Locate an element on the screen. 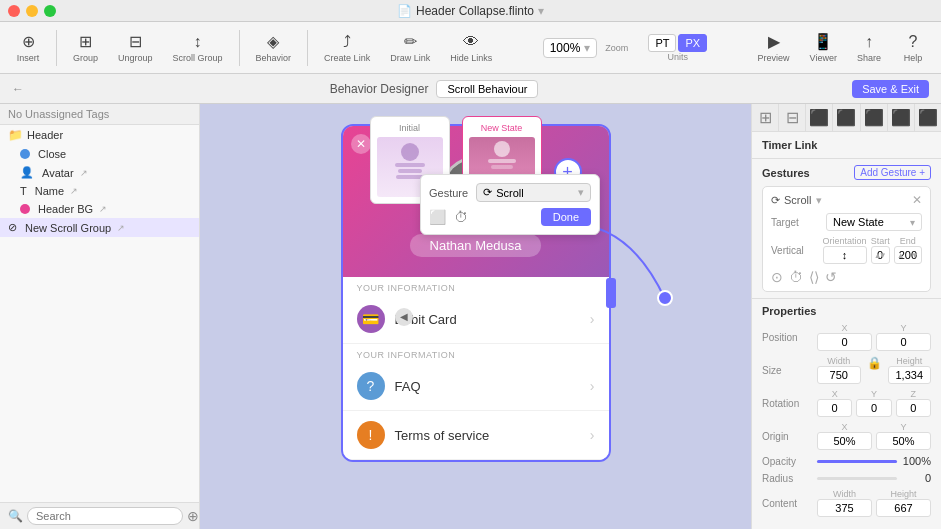 The image size is (941, 529). lock-icon: 🔒 is located at coordinates (874, 370).